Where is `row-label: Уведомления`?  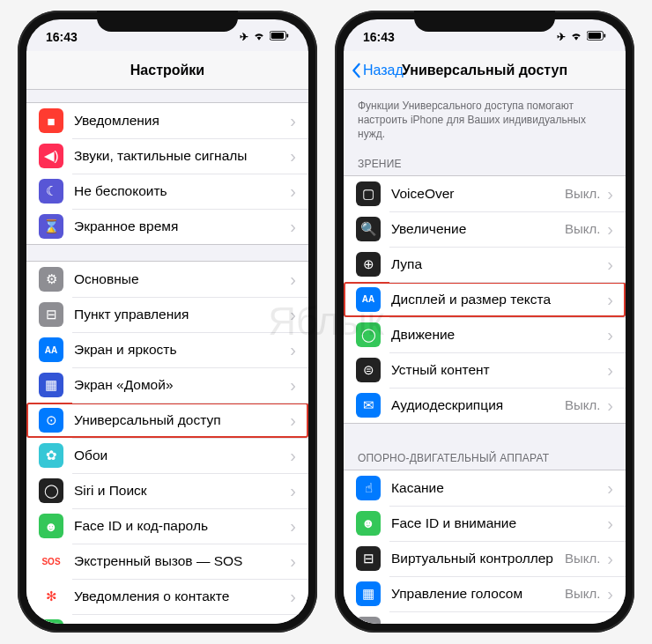
row-label: Уведомления is located at coordinates (182, 121).